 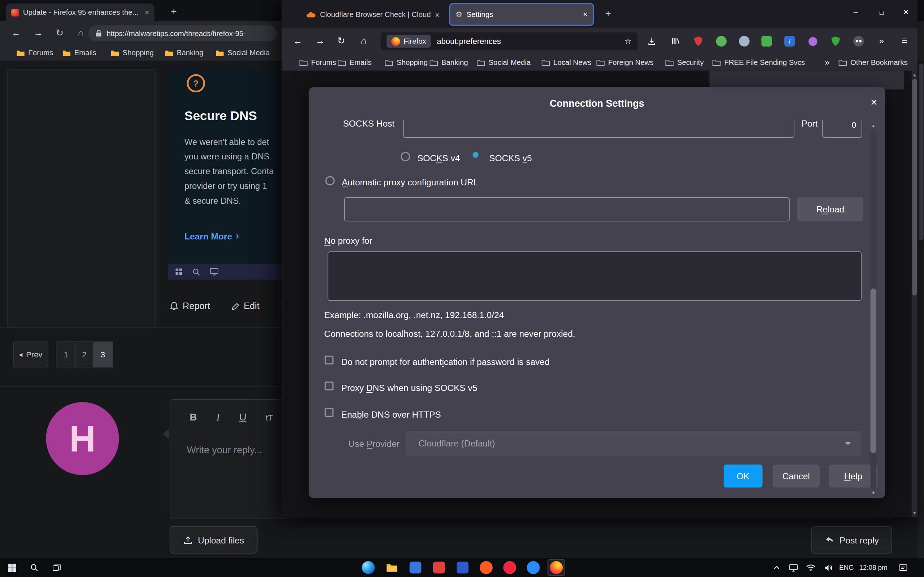 I want to click on underline-button: U, so click(x=242, y=417).